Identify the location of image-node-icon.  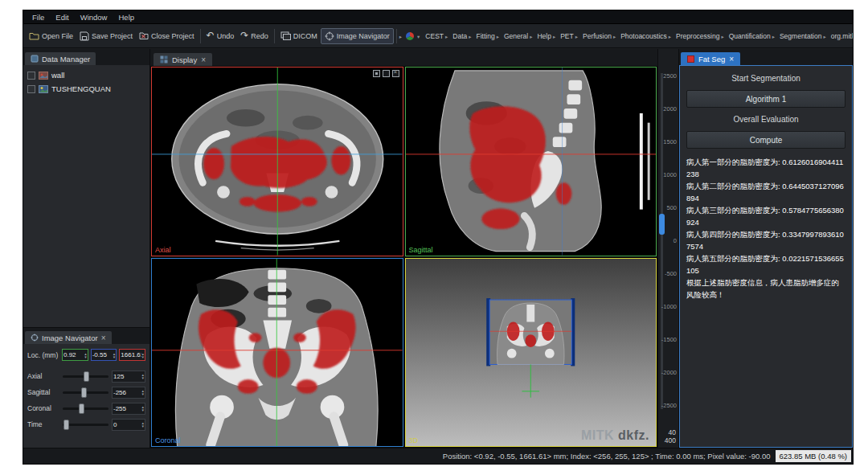
(43, 89).